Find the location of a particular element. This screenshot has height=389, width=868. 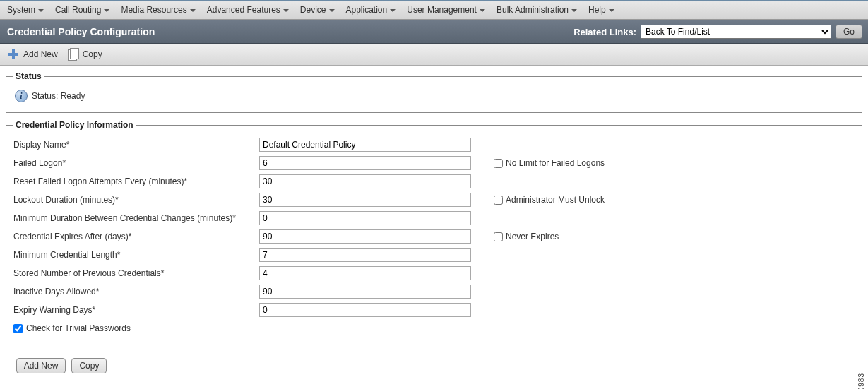

menu-label: Bulk Administration is located at coordinates (533, 10).